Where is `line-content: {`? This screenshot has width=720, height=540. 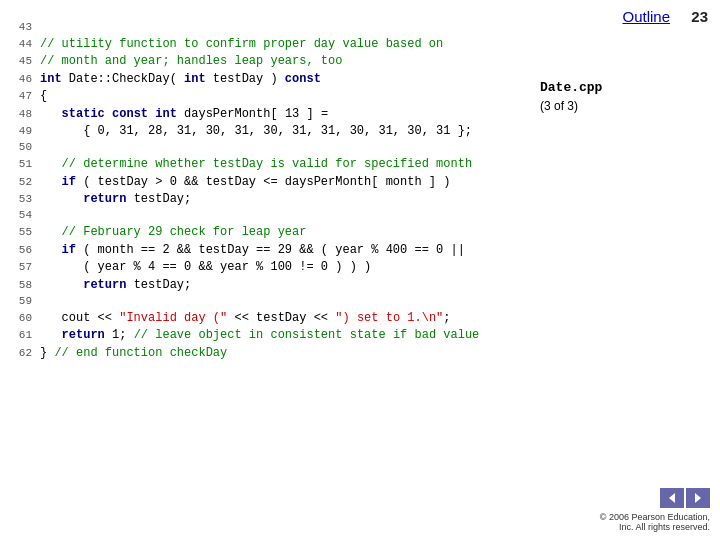 line-content: { is located at coordinates (44, 96).